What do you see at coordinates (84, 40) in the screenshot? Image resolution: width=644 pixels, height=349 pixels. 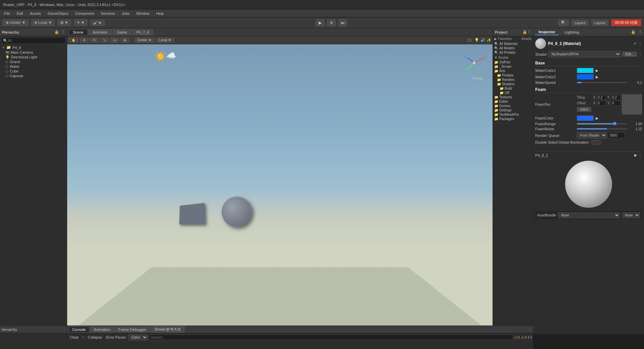 I see `move-tool: ✛` at bounding box center [84, 40].